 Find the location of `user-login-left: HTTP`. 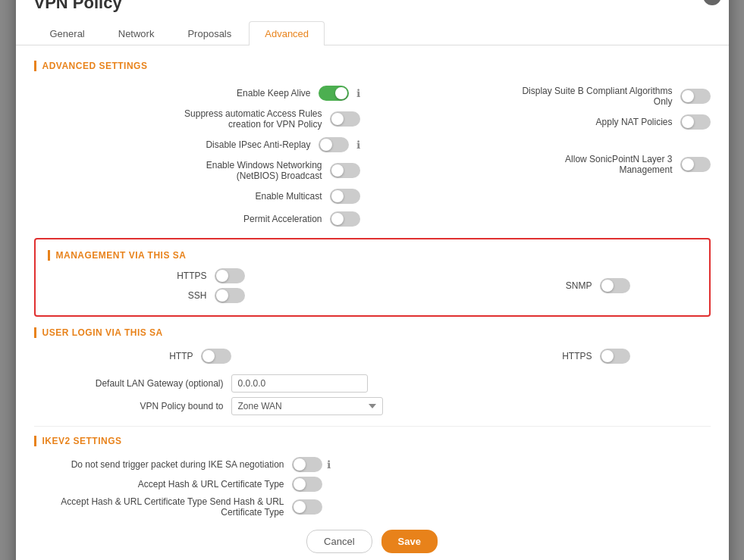

user-login-left: HTTP is located at coordinates (203, 358).